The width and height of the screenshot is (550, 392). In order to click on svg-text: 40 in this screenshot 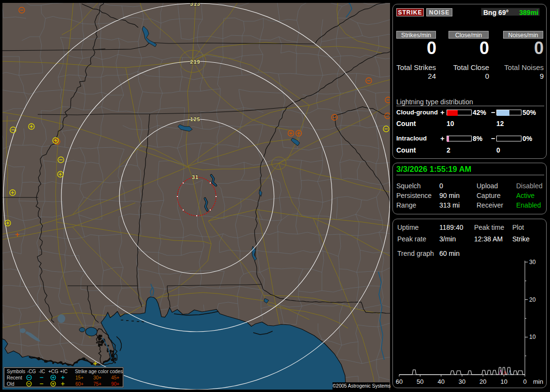, I will do `click(441, 381)`.